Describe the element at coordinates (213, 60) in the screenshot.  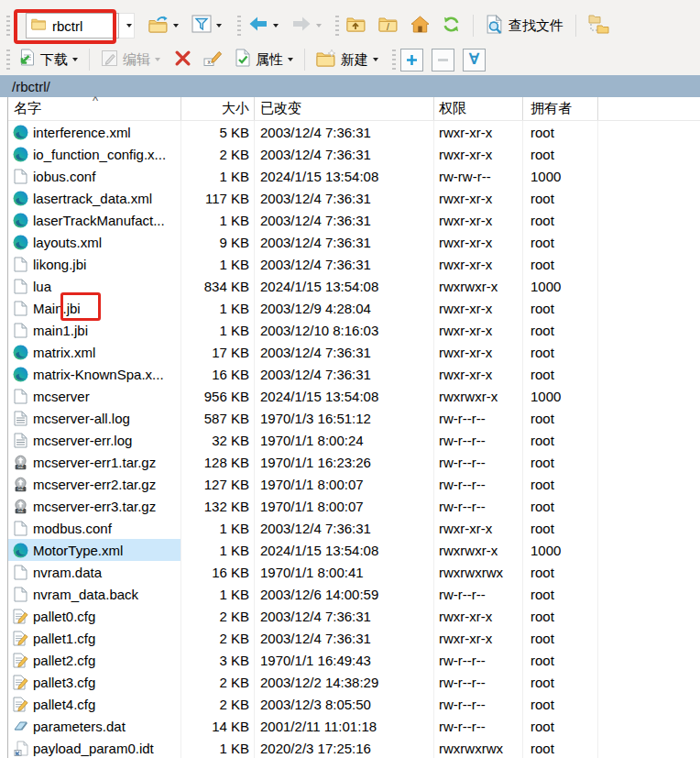
I see `rename-button: x` at that location.